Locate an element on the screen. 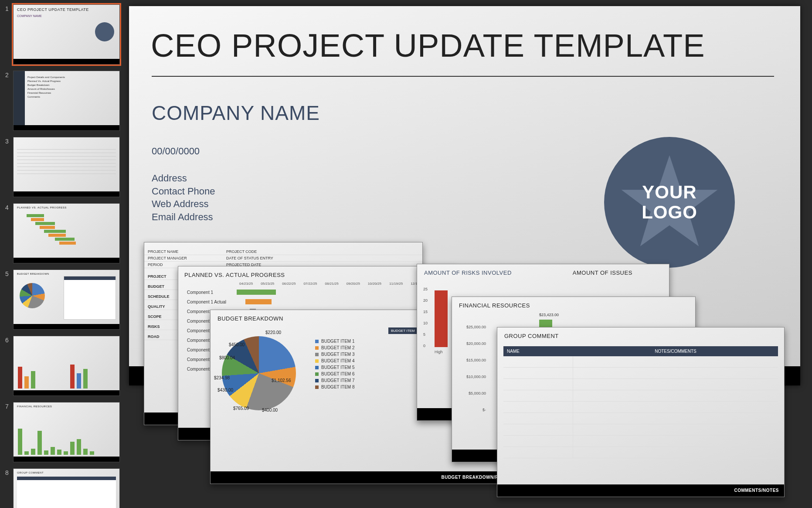 This screenshot has height=508, width=812. pie-label: $430.00 is located at coordinates (225, 390).